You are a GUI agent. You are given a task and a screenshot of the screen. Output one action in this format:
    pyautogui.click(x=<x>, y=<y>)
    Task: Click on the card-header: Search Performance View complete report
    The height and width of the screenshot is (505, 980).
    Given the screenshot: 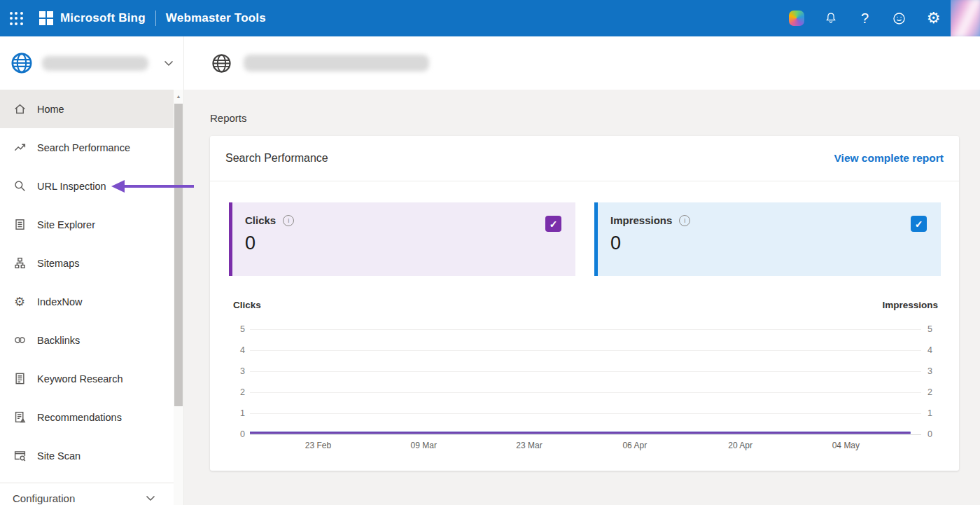 What is the action you would take?
    pyautogui.click(x=584, y=158)
    